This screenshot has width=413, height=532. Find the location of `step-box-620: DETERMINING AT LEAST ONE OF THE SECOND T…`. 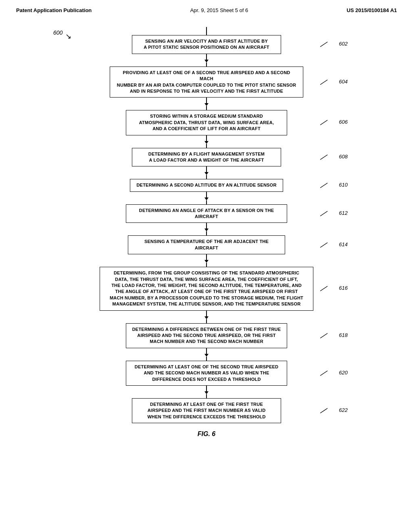

step-box-620: DETERMINING AT LEAST ONE OF THE SECOND T… is located at coordinates (206, 373).